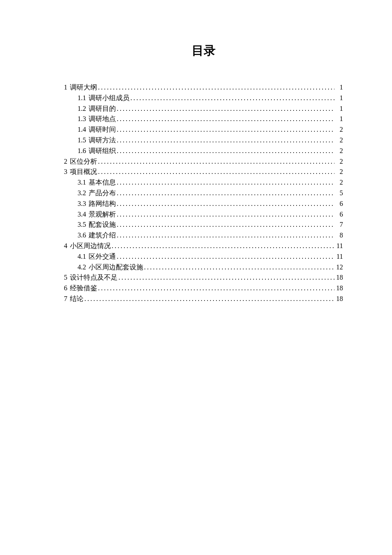  I want to click on toc-entry-number: 7, so click(66, 299).